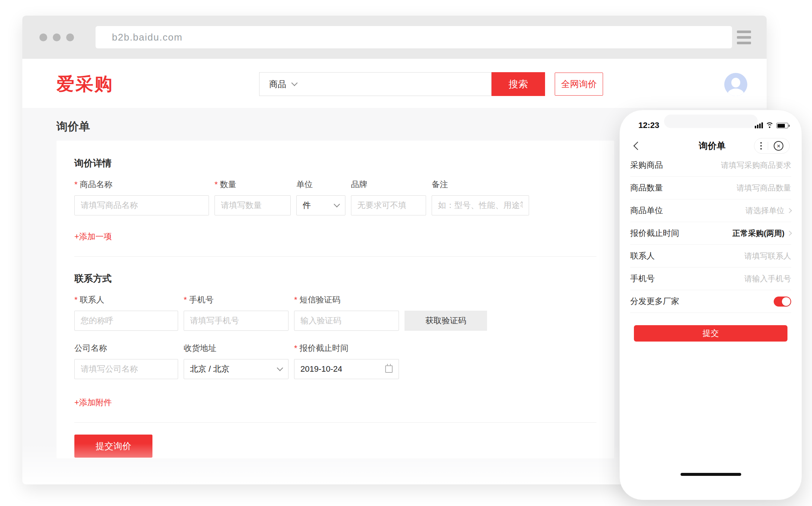 This screenshot has width=812, height=506. Describe the element at coordinates (359, 185) in the screenshot. I see `brand-label: 品牌` at that location.